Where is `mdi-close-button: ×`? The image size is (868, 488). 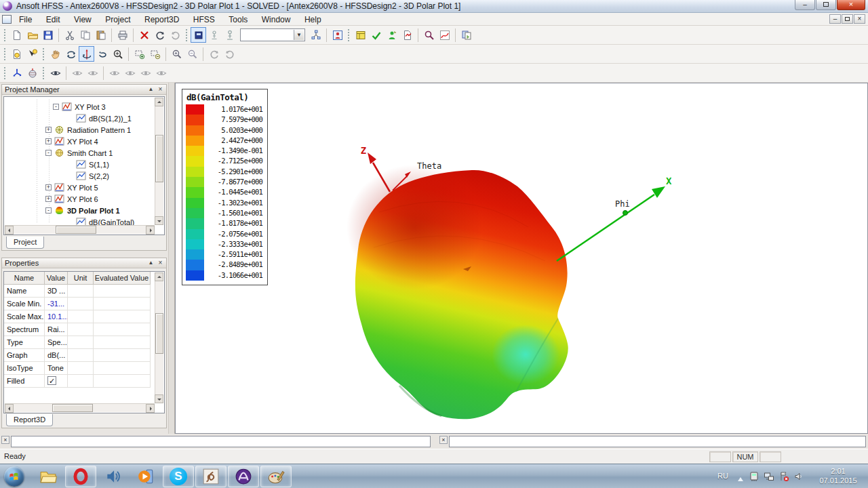 mdi-close-button: × is located at coordinates (860, 19).